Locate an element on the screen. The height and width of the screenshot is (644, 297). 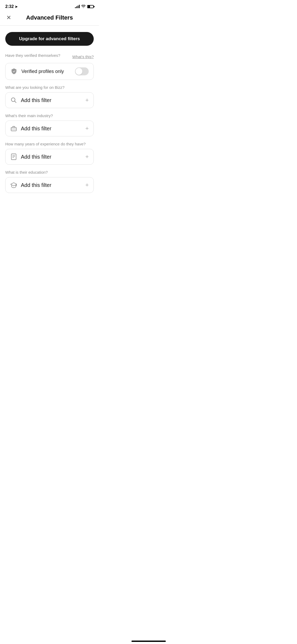
page-header: ✕ Advanced Filters is located at coordinates (50, 19).